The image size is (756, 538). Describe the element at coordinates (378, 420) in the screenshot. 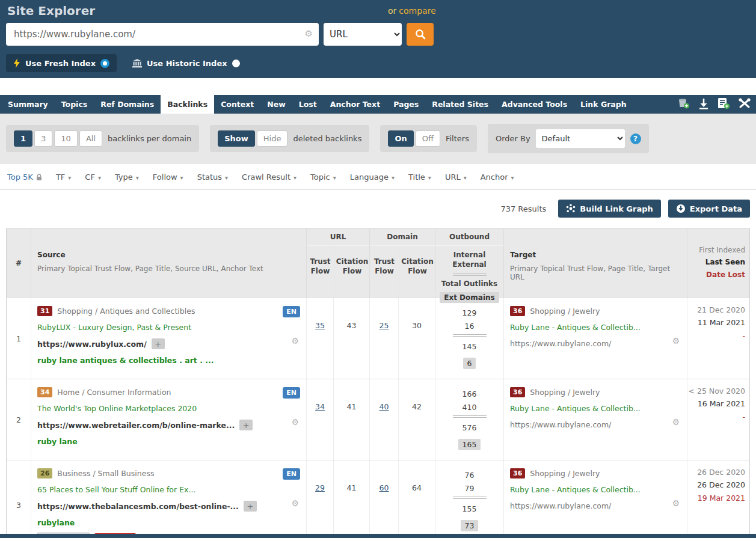

I see `table-row: 2 EN ⚙ 34 Home / Consumer Information Th…` at that location.